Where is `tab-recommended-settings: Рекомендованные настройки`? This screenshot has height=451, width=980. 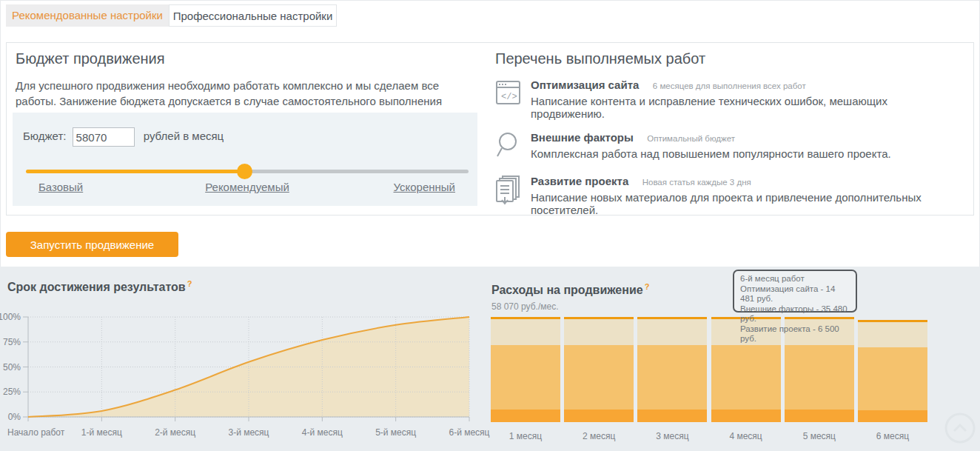
tab-recommended-settings: Рекомендованные настройки is located at coordinates (87, 16).